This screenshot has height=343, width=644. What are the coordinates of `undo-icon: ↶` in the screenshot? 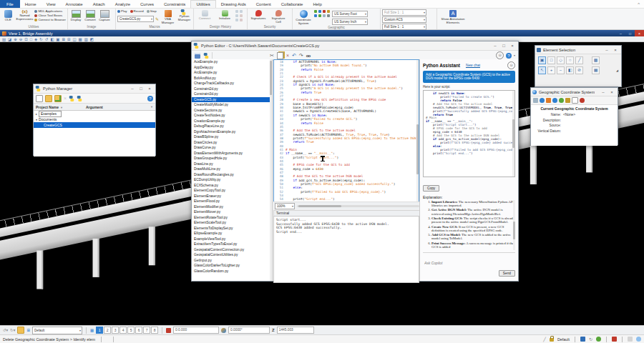 It's located at (294, 56).